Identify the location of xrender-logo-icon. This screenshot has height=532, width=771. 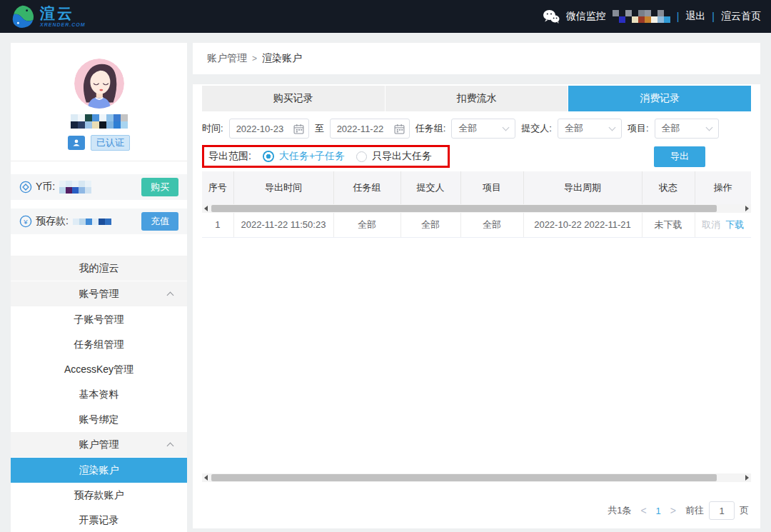
(23, 17).